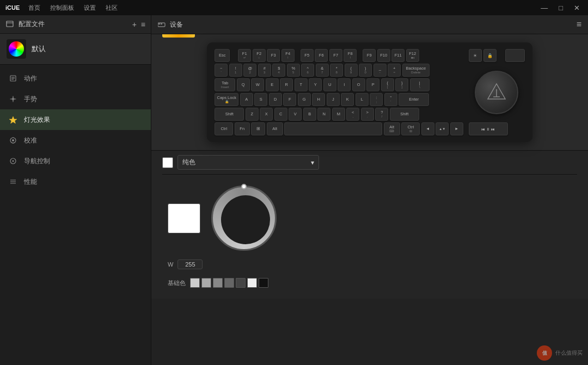 This screenshot has width=588, height=365. I want to click on close-button: ✕, so click(577, 8).